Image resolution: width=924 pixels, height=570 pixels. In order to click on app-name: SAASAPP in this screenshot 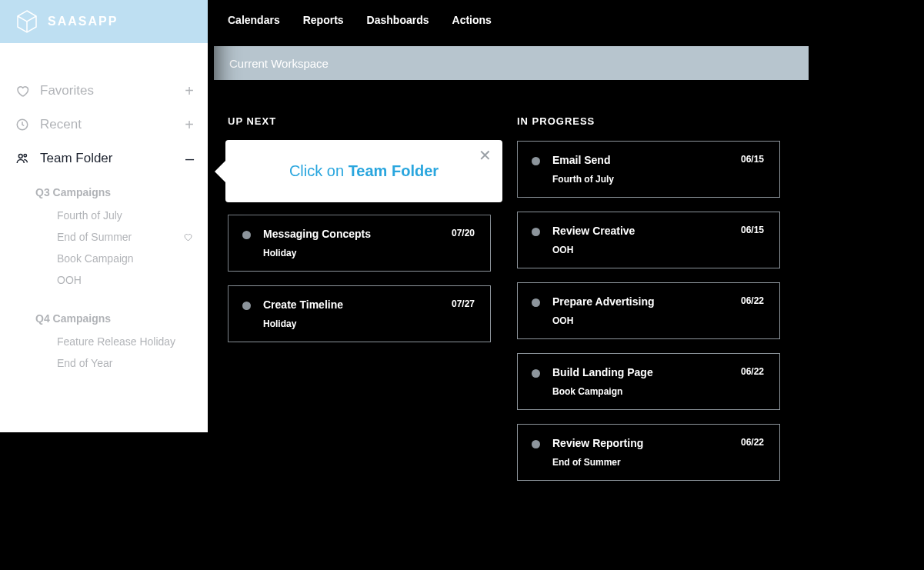, I will do `click(83, 22)`.